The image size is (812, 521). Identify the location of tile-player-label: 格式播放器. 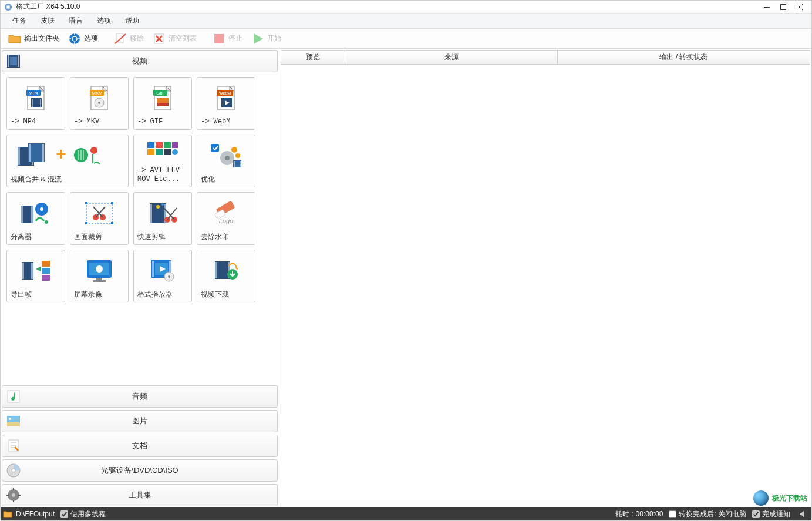
(163, 294).